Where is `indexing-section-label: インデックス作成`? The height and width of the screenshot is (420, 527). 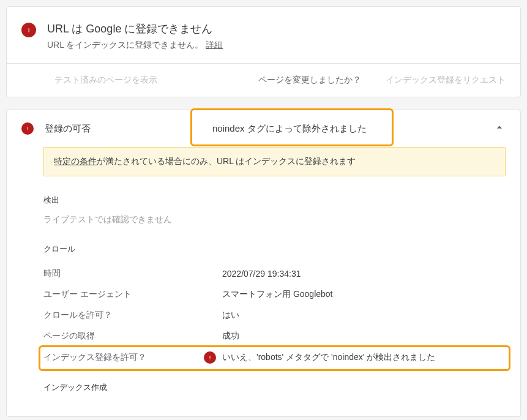 indexing-section-label: インデックス作成 is located at coordinates (274, 388).